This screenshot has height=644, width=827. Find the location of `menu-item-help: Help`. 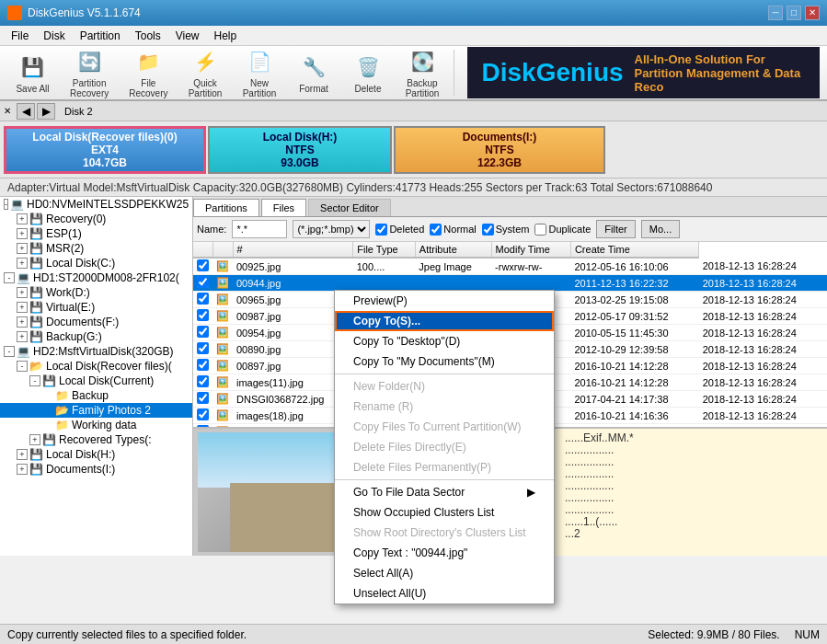

menu-item-help: Help is located at coordinates (226, 36).